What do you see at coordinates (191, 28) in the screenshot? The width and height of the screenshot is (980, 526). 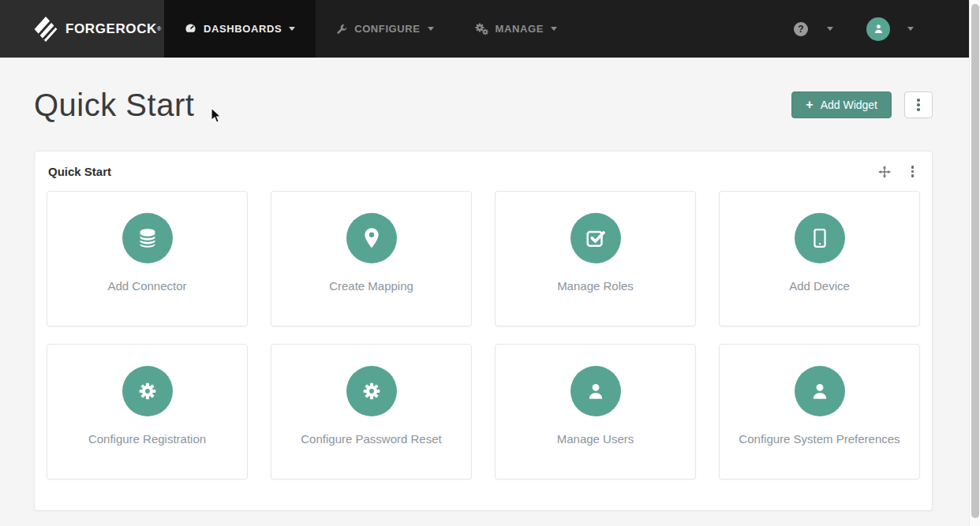 I see `tachometer-icon` at bounding box center [191, 28].